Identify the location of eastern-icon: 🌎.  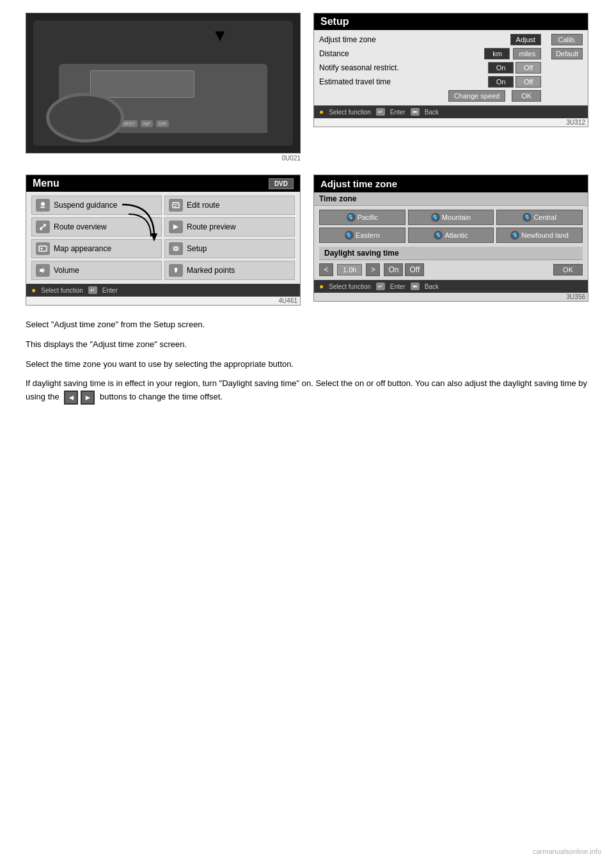
(349, 235).